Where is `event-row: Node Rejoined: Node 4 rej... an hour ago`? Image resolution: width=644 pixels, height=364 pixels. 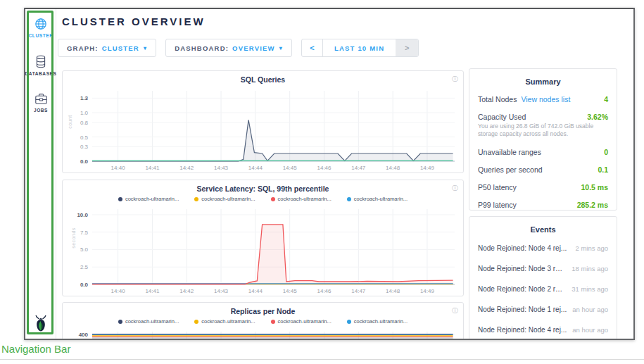 event-row: Node Rejoined: Node 4 rej... an hour ago is located at coordinates (543, 330).